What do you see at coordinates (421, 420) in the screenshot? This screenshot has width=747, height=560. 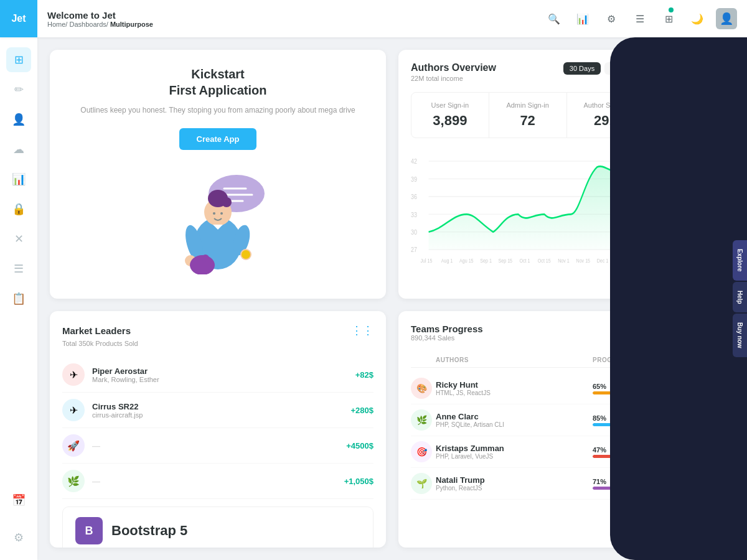 I see `anne-avatar: 🌿` at bounding box center [421, 420].